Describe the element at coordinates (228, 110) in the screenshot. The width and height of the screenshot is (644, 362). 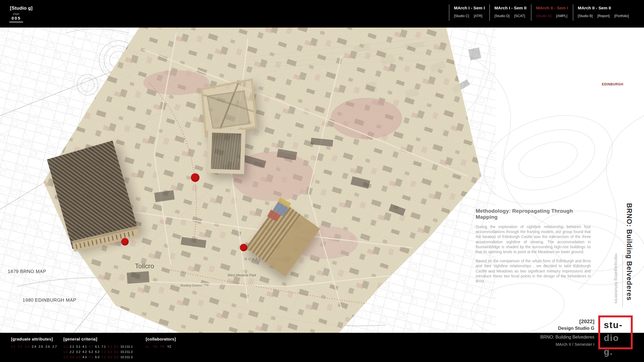
I see `model-frame-inner` at that location.